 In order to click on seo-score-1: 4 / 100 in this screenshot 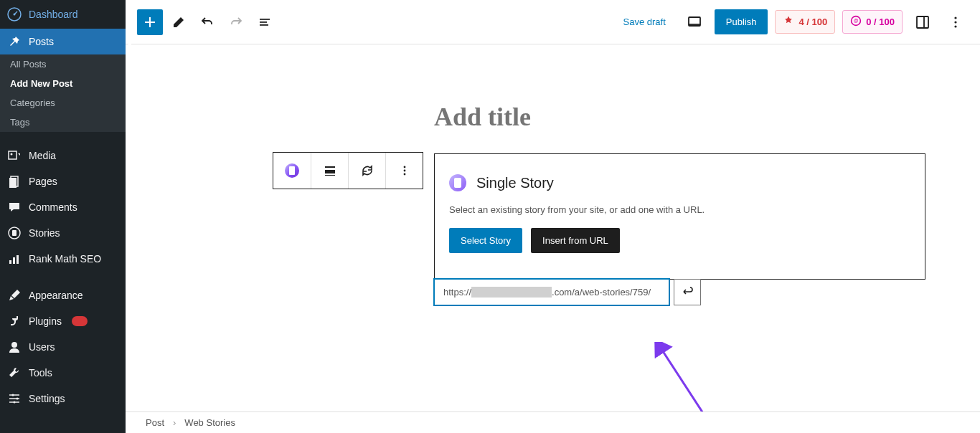, I will do `click(805, 22)`.